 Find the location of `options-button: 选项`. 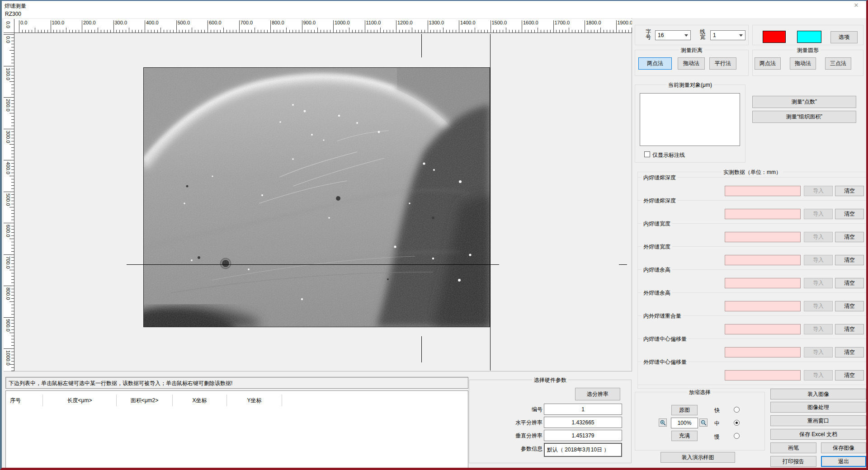

options-button: 选项 is located at coordinates (844, 37).